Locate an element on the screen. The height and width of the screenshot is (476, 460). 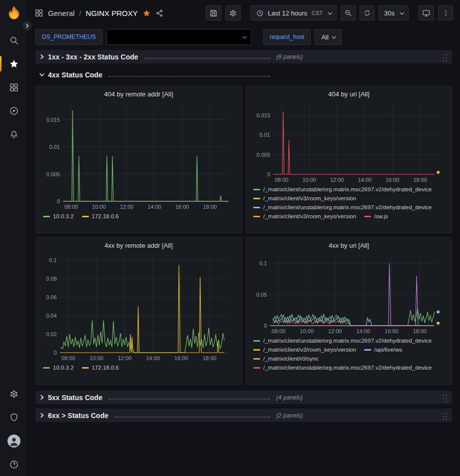
sidebar-item-dashboards is located at coordinates (14, 87).